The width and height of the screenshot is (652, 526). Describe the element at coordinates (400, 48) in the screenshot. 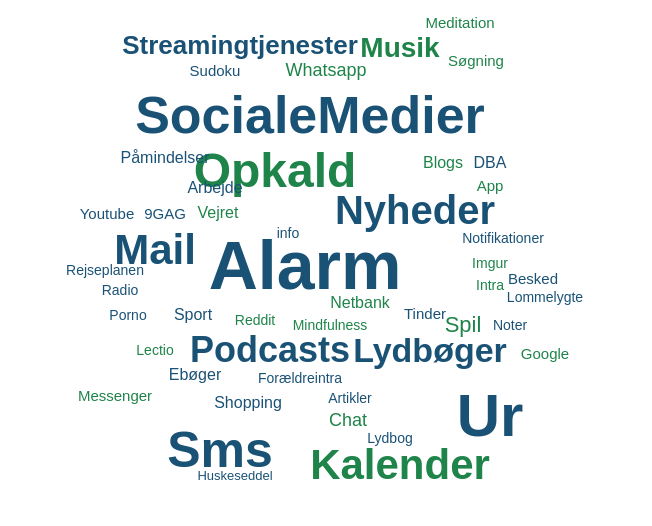

I see `word-item: Musik` at that location.